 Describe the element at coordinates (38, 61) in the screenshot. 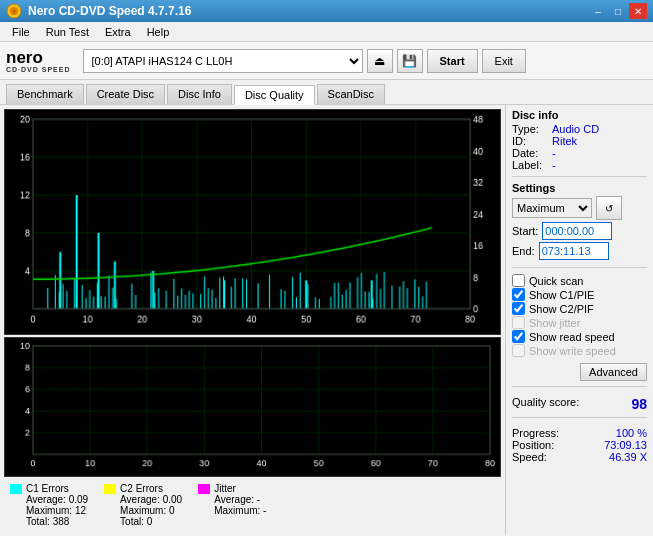

I see `logo-area: nero CD·DVD SPEED` at that location.